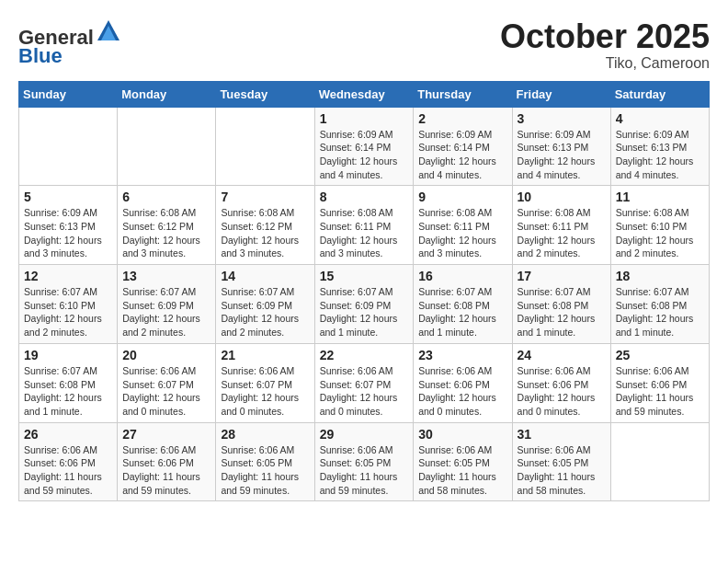 This screenshot has height=563, width=728. What do you see at coordinates (167, 304) in the screenshot?
I see `day-cell: 13Sunrise: 6:07 AMSunset: 6:09 PMDayligh…` at bounding box center [167, 304].